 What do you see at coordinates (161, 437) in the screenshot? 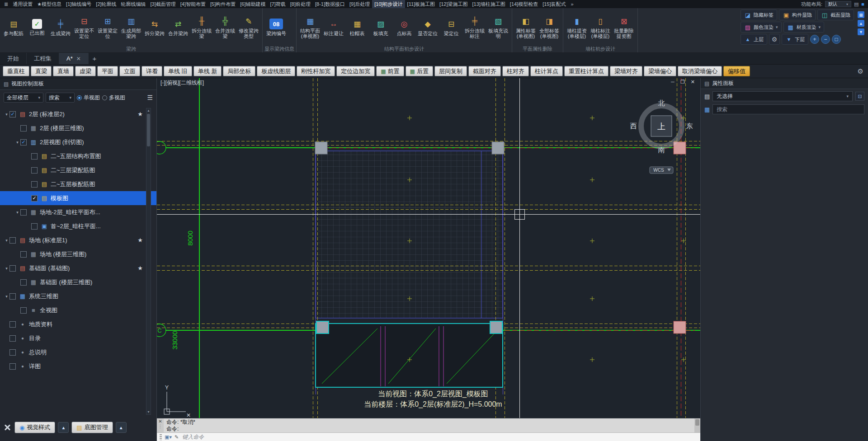
I see `drag-grip-icon` at bounding box center [161, 437].